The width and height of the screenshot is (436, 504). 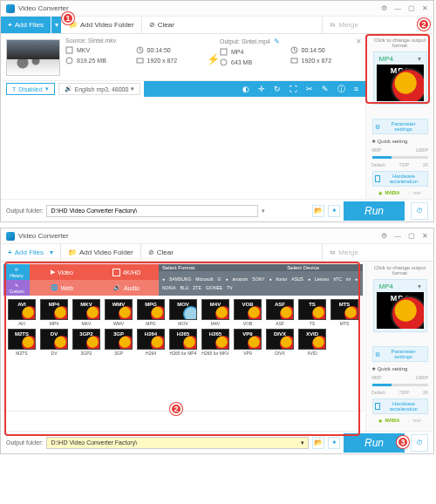 I want to click on output-folder-dropdown: ▾, so click(x=263, y=211).